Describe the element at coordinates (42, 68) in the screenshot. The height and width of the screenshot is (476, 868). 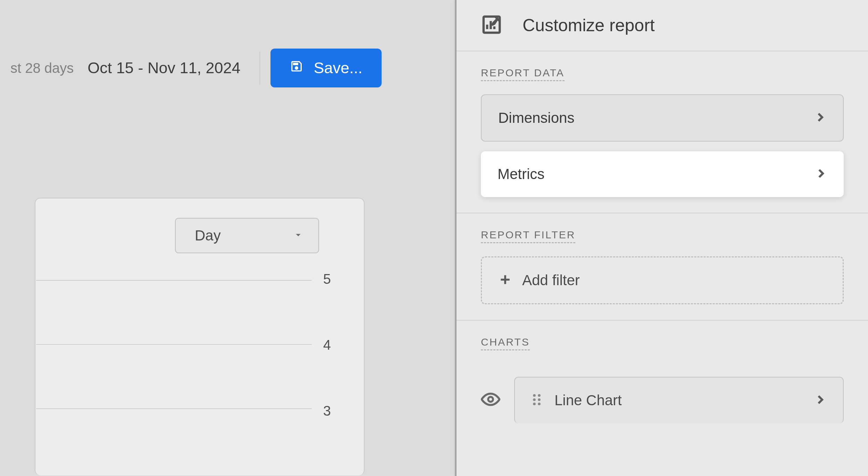
I see `date-preset-label: st 28 days` at that location.